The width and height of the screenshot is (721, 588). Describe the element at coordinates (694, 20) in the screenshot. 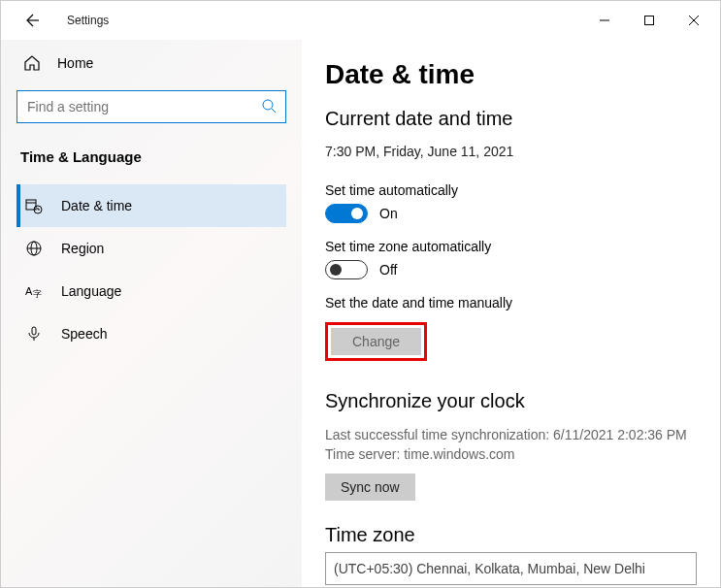

I see `close-button` at that location.